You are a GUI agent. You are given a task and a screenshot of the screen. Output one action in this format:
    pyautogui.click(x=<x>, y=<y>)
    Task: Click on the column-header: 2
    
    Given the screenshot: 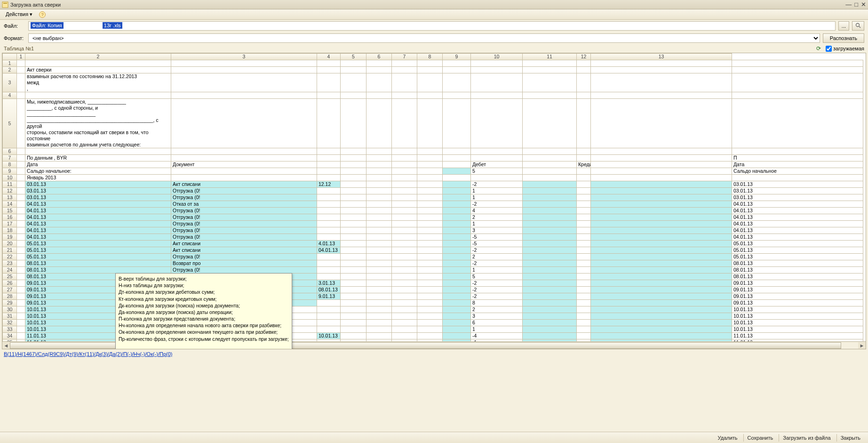 What is the action you would take?
    pyautogui.click(x=98, y=57)
    